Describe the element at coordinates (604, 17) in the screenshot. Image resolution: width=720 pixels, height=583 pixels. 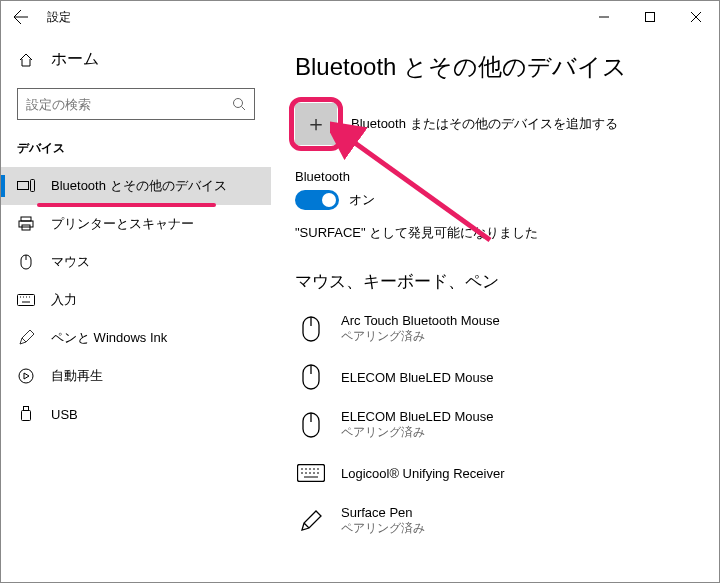
I see `minimize-button` at that location.